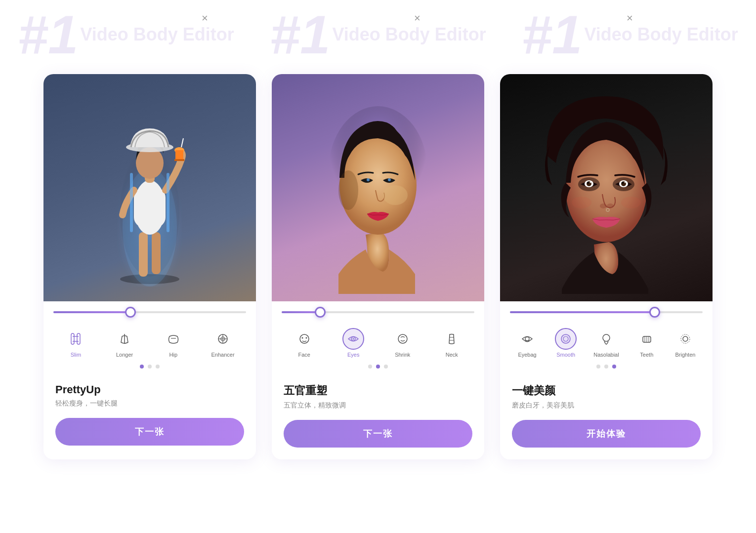 This screenshot has width=756, height=533. Describe the element at coordinates (150, 367) in the screenshot. I see `card-1-dots` at that location.